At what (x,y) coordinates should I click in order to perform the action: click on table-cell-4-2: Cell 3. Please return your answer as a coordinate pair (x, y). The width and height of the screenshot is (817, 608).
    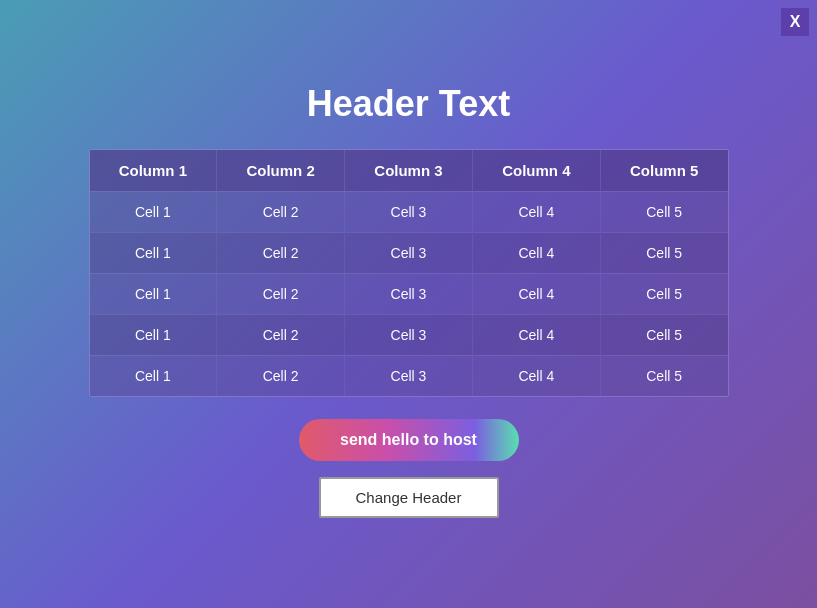
    Looking at the image, I should click on (409, 376).